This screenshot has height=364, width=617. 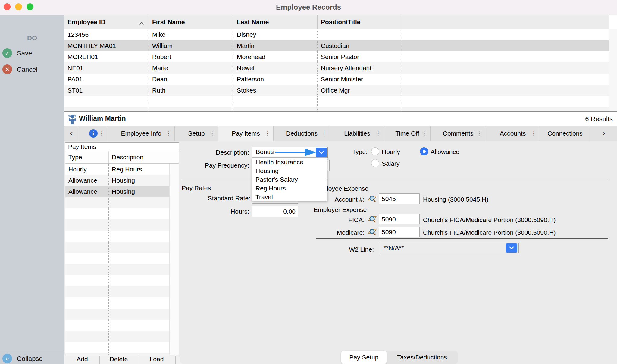 What do you see at coordinates (337, 34) in the screenshot?
I see `table-row: 123456 Mike Disney` at bounding box center [337, 34].